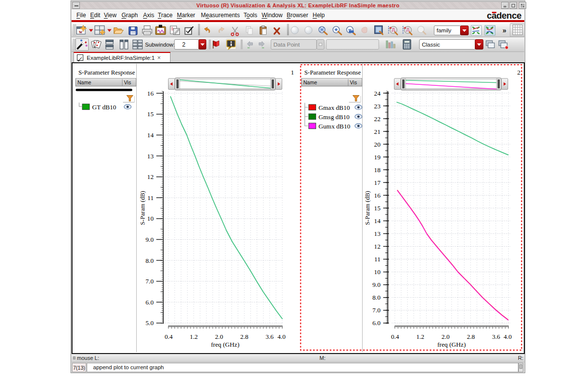  I want to click on svg-text: Data Point, so click(287, 45).